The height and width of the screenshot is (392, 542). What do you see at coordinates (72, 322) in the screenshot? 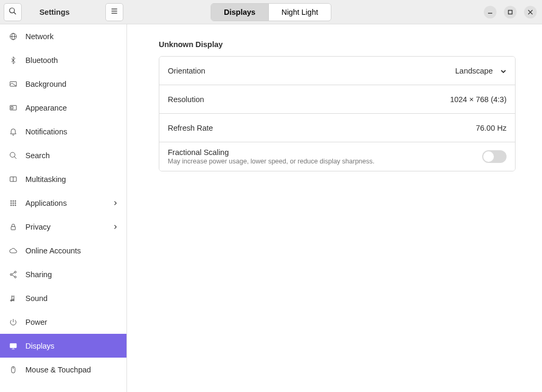
I see `sidebar-item-label: Power` at bounding box center [72, 322].